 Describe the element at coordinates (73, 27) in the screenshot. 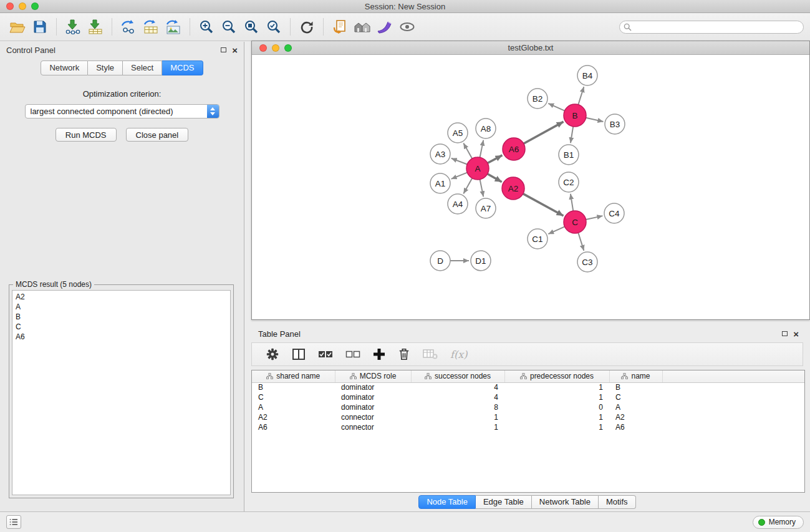

I see `import-network-icon` at that location.